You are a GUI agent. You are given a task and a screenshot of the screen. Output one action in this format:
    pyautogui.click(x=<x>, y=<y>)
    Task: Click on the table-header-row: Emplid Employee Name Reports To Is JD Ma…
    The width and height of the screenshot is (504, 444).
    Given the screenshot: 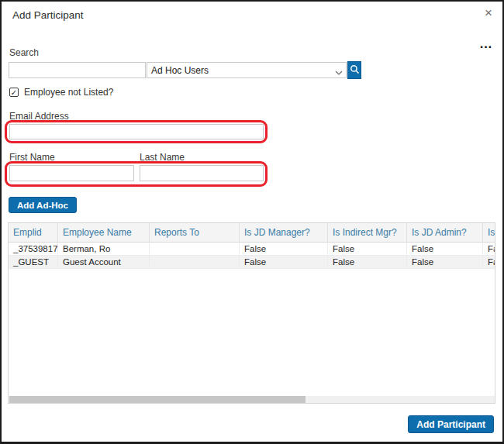 What is the action you would take?
    pyautogui.click(x=252, y=232)
    